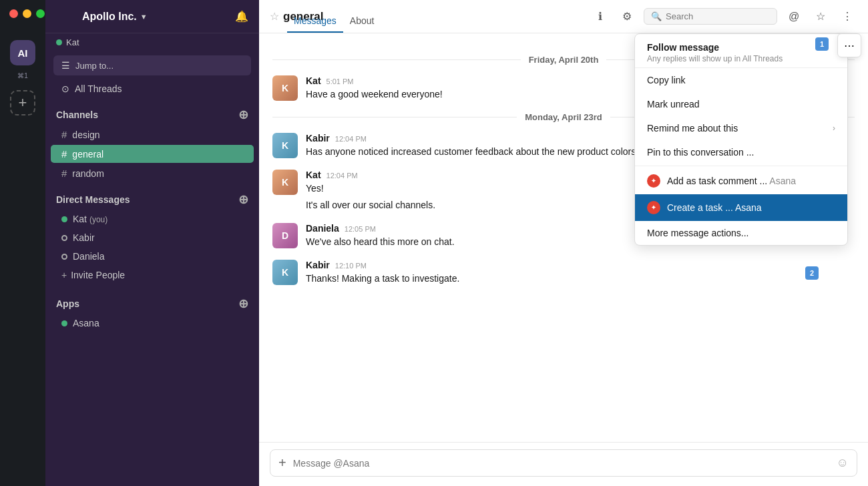 This screenshot has width=868, height=486. What do you see at coordinates (152, 154) in the screenshot?
I see `sidebar-item-general: # general` at bounding box center [152, 154].